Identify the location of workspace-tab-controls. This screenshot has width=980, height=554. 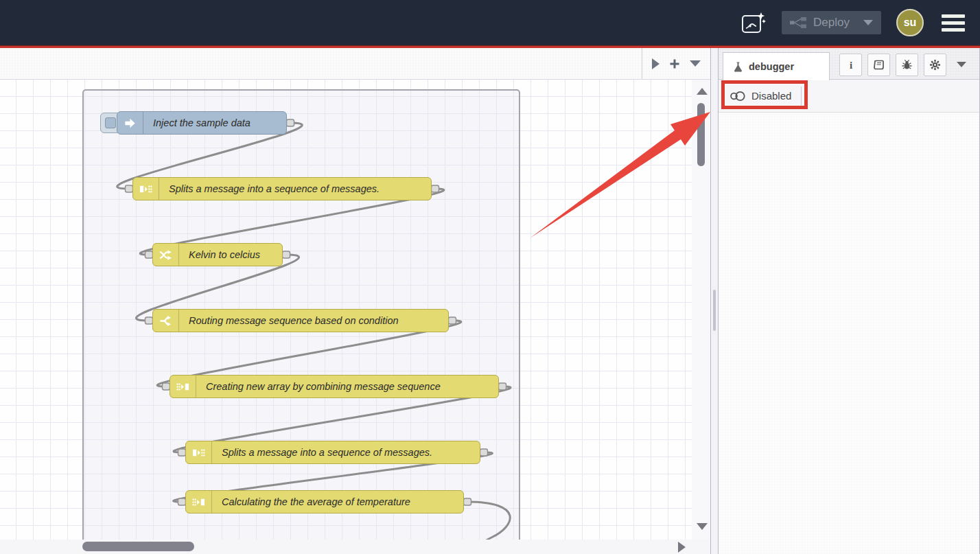
(676, 63).